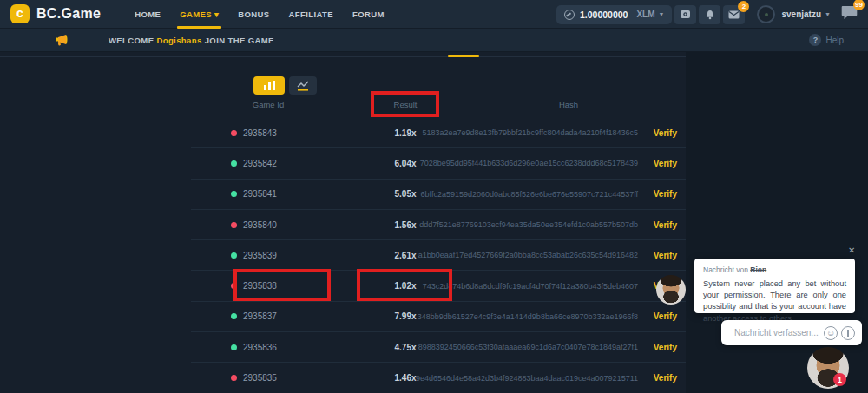 Image resolution: width=868 pixels, height=393 pixels. Describe the element at coordinates (260, 255) in the screenshot. I see `game-id: 2935839` at that location.